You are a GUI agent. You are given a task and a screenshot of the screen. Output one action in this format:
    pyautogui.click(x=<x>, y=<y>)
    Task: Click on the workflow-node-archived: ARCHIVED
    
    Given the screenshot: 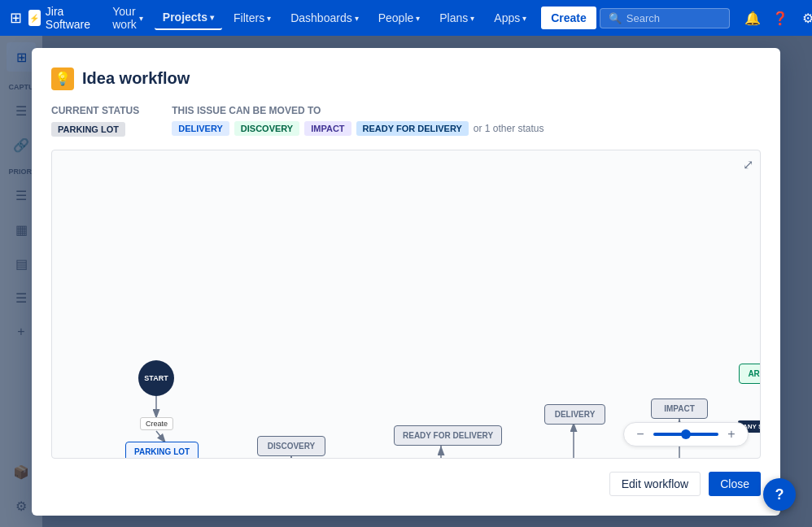 What is the action you would take?
    pyautogui.click(x=750, y=374)
    